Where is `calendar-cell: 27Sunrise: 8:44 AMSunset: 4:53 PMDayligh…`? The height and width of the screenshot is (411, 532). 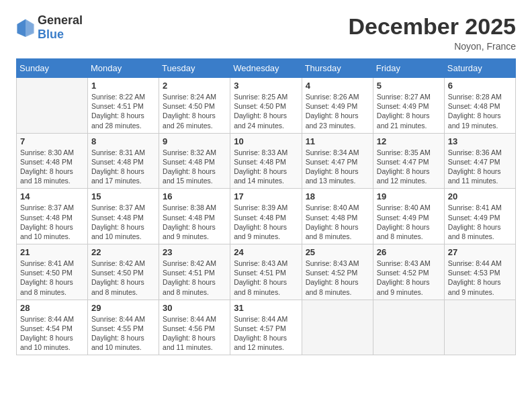 calendar-cell: 27Sunrise: 8:44 AMSunset: 4:53 PMDayligh… is located at coordinates (480, 273).